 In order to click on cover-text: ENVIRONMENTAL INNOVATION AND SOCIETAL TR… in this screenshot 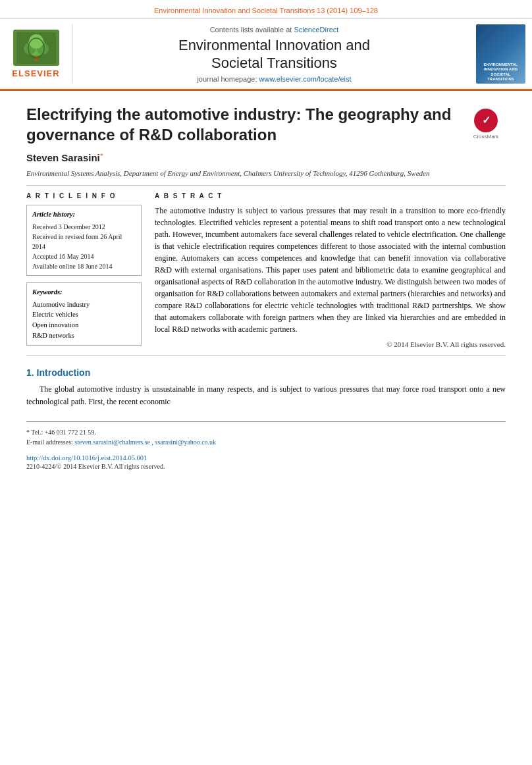, I will do `click(500, 72)`.